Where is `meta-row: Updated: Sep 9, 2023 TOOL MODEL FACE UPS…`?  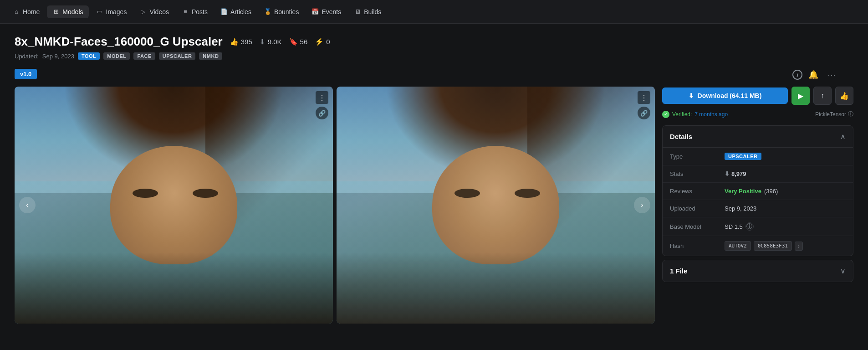
meta-row: Updated: Sep 9, 2023 TOOL MODEL FACE UPS… is located at coordinates (434, 56).